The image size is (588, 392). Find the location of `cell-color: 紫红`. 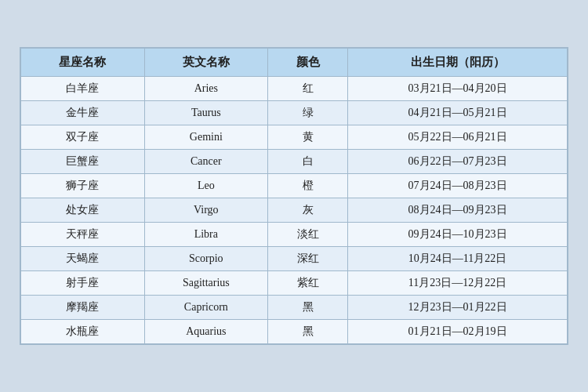

cell-color: 紫红 is located at coordinates (308, 284).